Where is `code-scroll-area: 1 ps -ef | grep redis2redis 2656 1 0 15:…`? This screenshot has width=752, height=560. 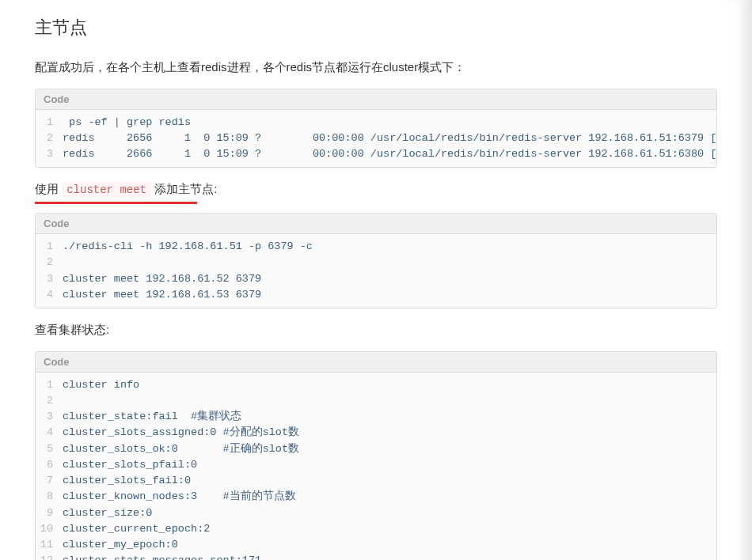 code-scroll-area: 1 ps -ef | grep redis2redis 2656 1 0 15:… is located at coordinates (376, 139).